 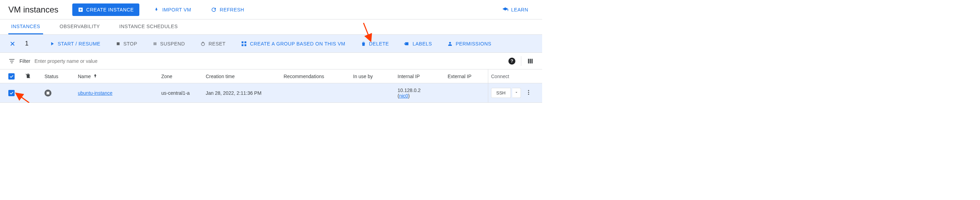 I want to click on vm-table: Status Name Zone Creation time Recommend…, so click(x=271, y=86).